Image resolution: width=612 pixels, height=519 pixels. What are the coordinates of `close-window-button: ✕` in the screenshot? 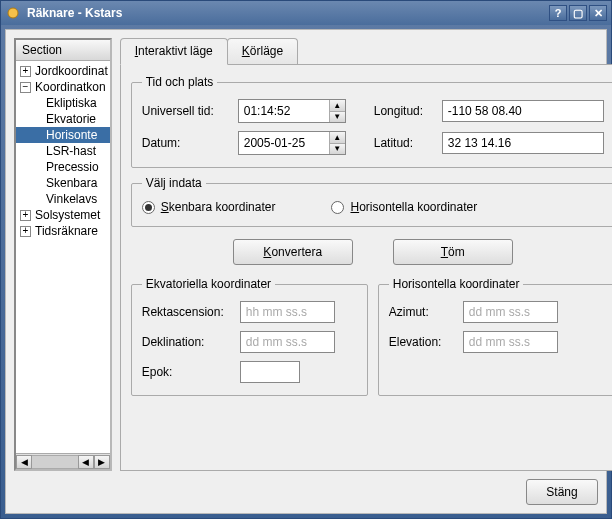 It's located at (598, 13).